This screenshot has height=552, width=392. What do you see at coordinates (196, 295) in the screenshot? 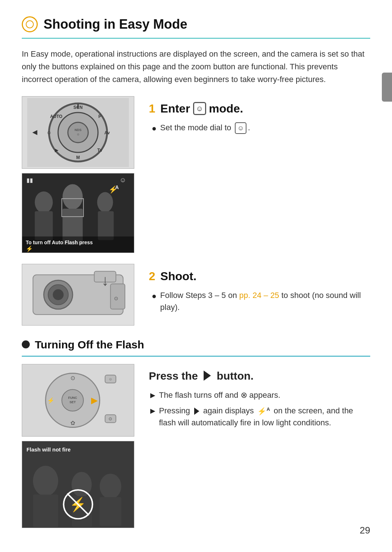
I see `step2-row: ↓ ⊙ 2 Shoot. ● Follow Steps 3 – 5 on pp.…` at bounding box center [196, 295].